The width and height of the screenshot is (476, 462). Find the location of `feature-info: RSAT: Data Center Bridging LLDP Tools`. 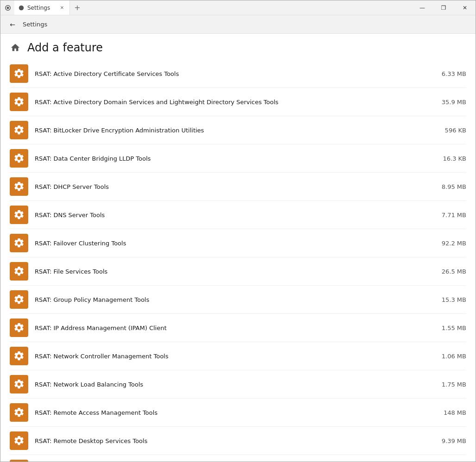

feature-info: RSAT: Data Center Bridging LLDP Tools is located at coordinates (231, 158).